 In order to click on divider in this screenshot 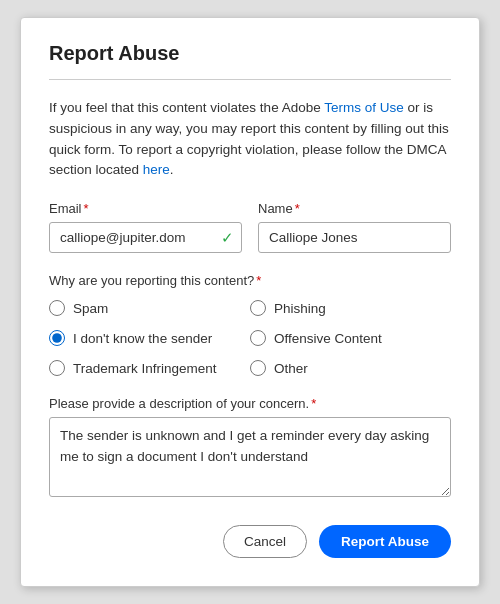, I will do `click(250, 80)`.